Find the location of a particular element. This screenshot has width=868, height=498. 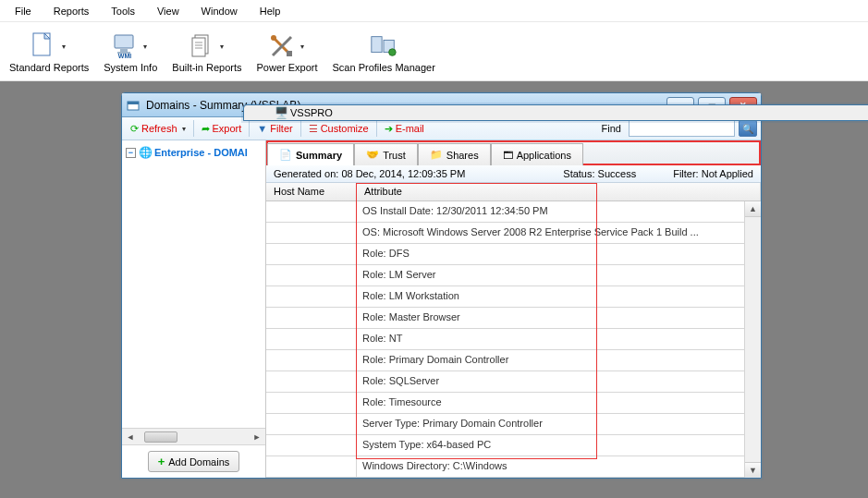

status-label: Status: Success is located at coordinates (599, 174).